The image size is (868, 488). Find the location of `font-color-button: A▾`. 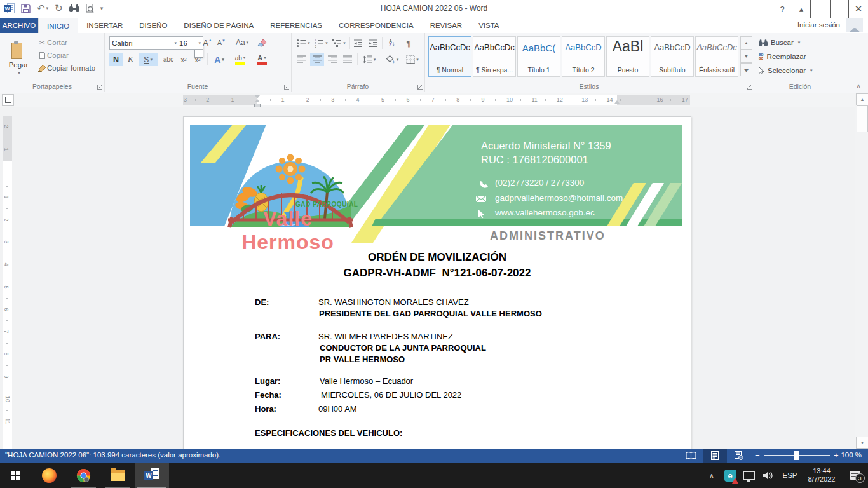

font-color-button: A▾ is located at coordinates (262, 60).